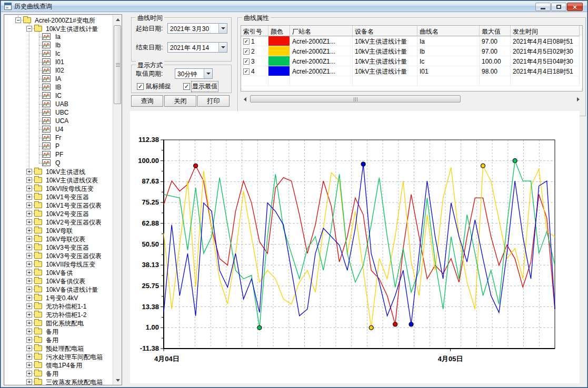  Describe the element at coordinates (58, 188) in the screenshot. I see `tree-item-10kVI段母线压变: 10kVI段母线压变` at that location.